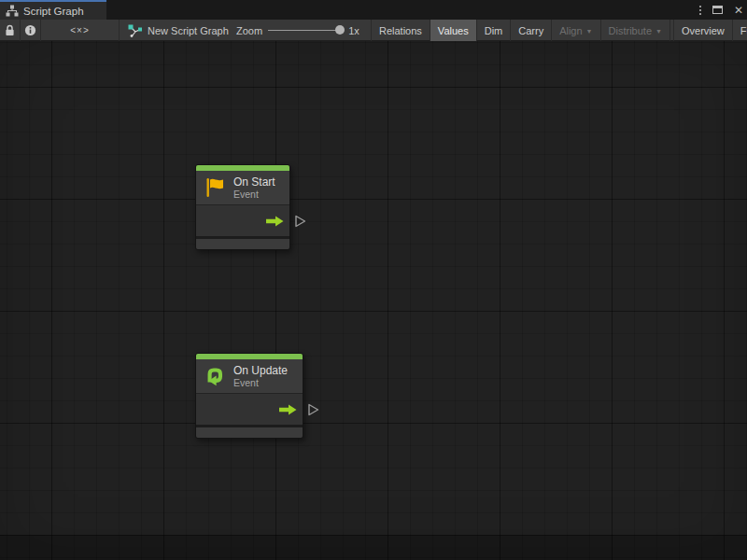  What do you see at coordinates (721, 9) in the screenshot?
I see `window-controls: ✕` at bounding box center [721, 9].